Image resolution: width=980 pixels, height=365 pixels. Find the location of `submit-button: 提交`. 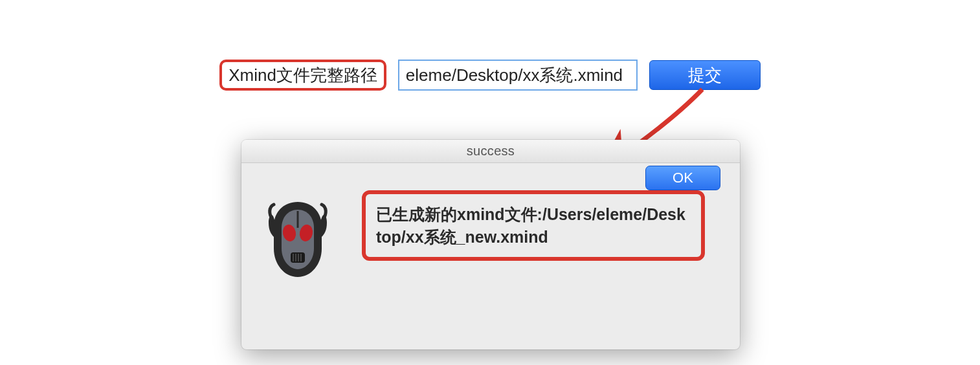

submit-button: 提交 is located at coordinates (705, 75).